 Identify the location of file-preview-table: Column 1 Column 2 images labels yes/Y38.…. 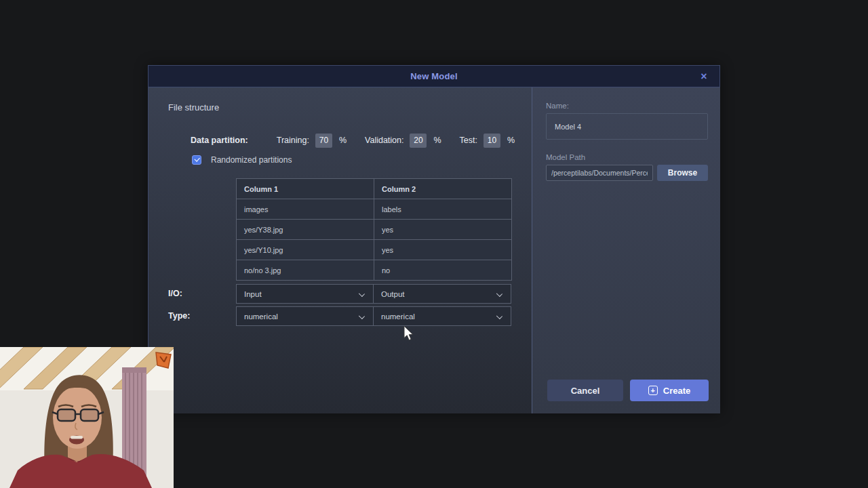
(374, 229).